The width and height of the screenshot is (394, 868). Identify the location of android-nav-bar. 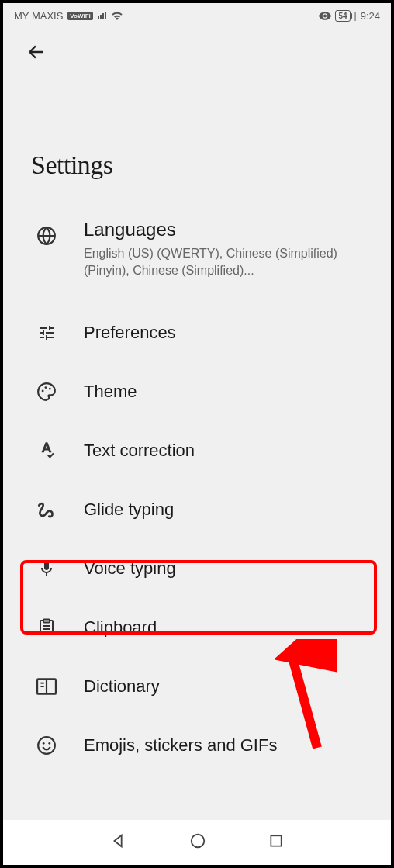
(197, 842).